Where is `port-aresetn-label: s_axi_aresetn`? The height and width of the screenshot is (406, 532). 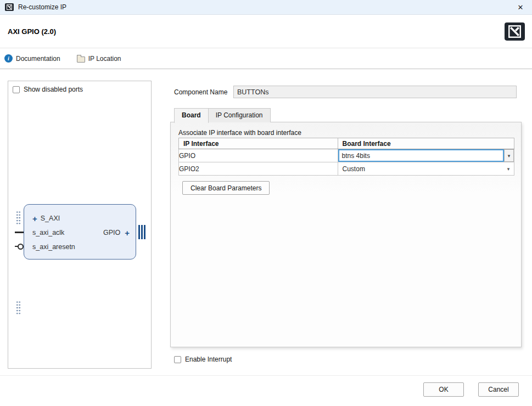 port-aresetn-label: s_axi_aresetn is located at coordinates (54, 247).